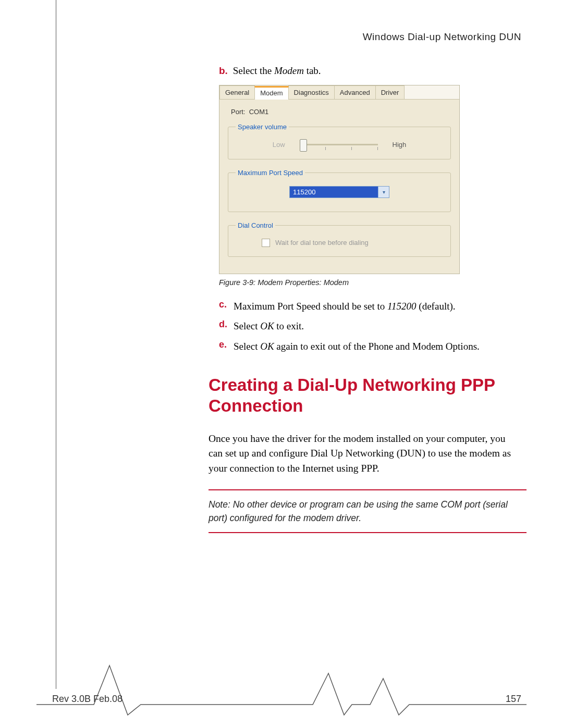 The height and width of the screenshot is (728, 563). Describe the element at coordinates (370, 179) in the screenshot. I see `figure-wrap: GeneralModemDiagnosticsAdvancedDriver Po…` at that location.